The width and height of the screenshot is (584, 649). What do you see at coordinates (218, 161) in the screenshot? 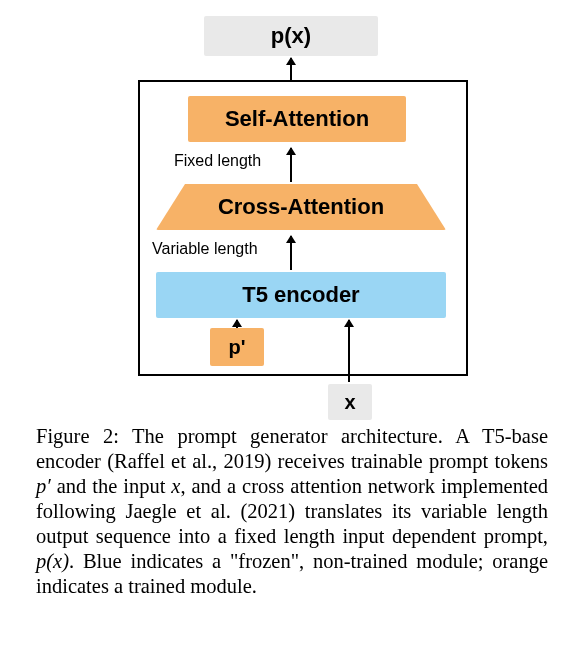
I see `fixed-length-label: Fixed length` at bounding box center [218, 161].